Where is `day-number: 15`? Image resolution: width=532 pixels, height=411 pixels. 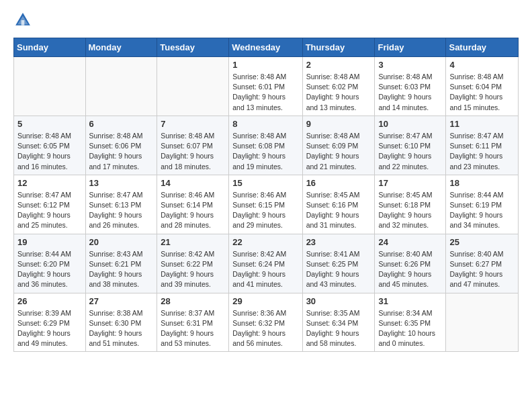
day-number: 15 is located at coordinates (265, 183).